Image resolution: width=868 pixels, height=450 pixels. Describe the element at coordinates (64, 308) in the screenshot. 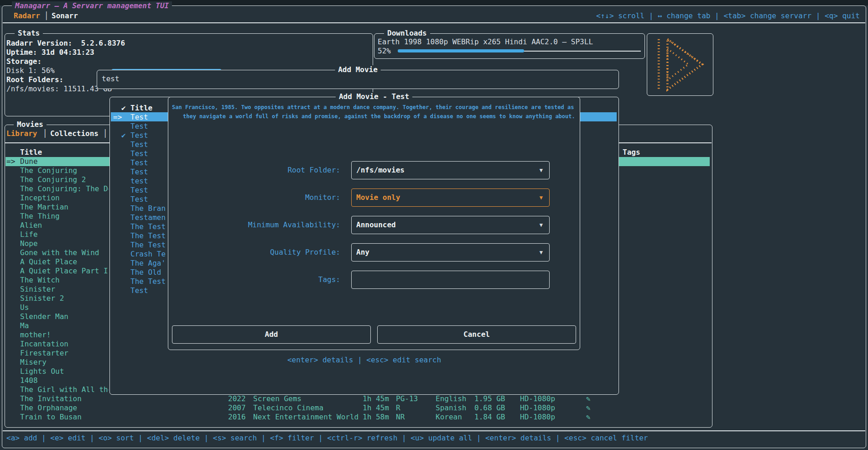

I see `library-row-title: Us` at that location.